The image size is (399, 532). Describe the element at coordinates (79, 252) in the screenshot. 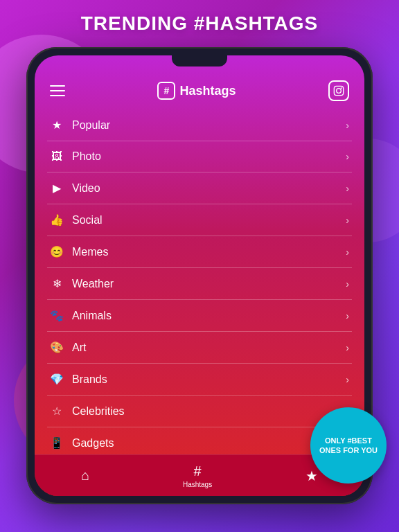

I see `menu-item-left-memes: 😊 Memes` at that location.